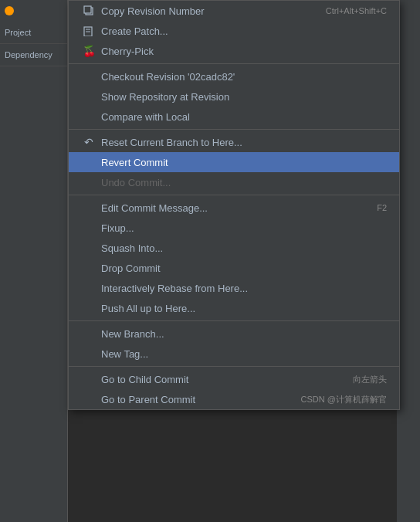  I want to click on project-panel-item: Project, so click(34, 32).